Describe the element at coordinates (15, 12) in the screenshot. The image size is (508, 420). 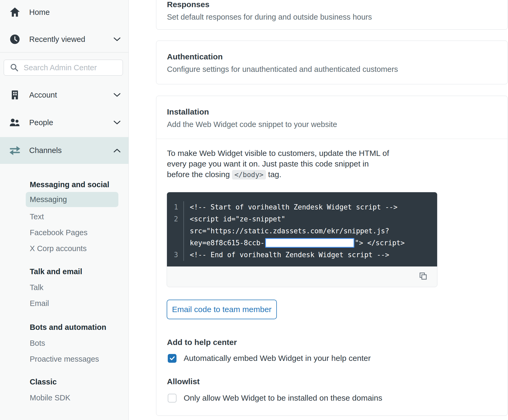
I see `home-icon` at that location.